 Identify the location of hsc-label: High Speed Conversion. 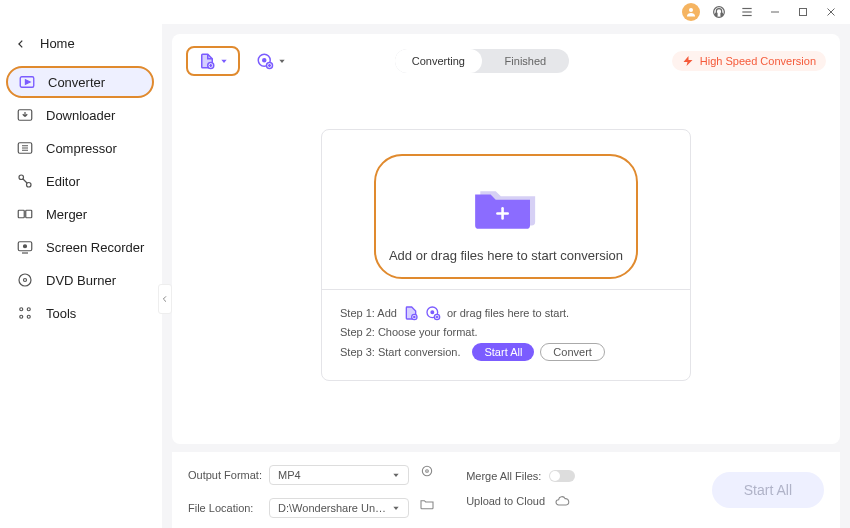
(758, 61).